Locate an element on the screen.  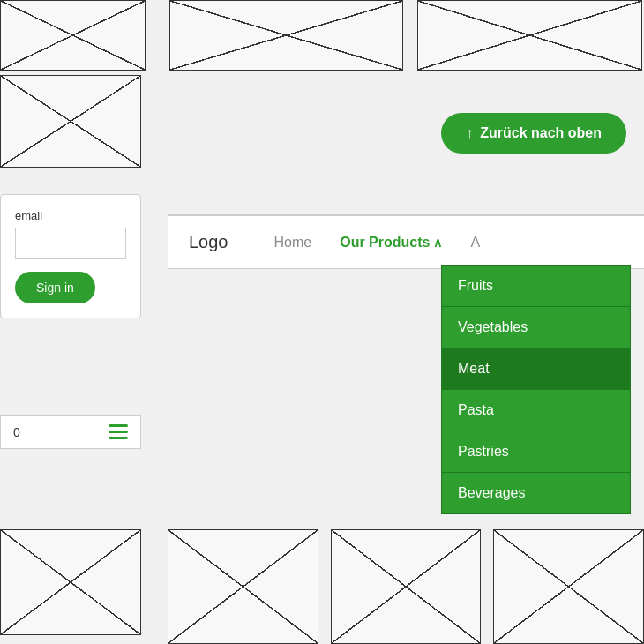
top-image-row is located at coordinates (322, 35).